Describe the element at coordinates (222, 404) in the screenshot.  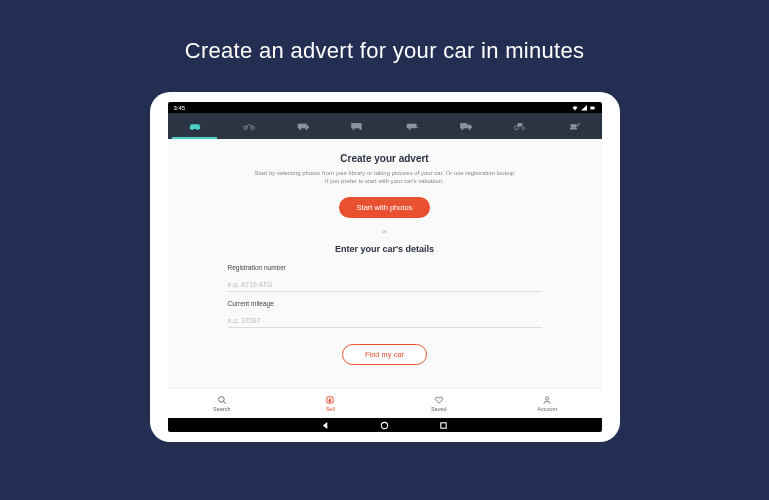
I see `nav-search: Search` at that location.